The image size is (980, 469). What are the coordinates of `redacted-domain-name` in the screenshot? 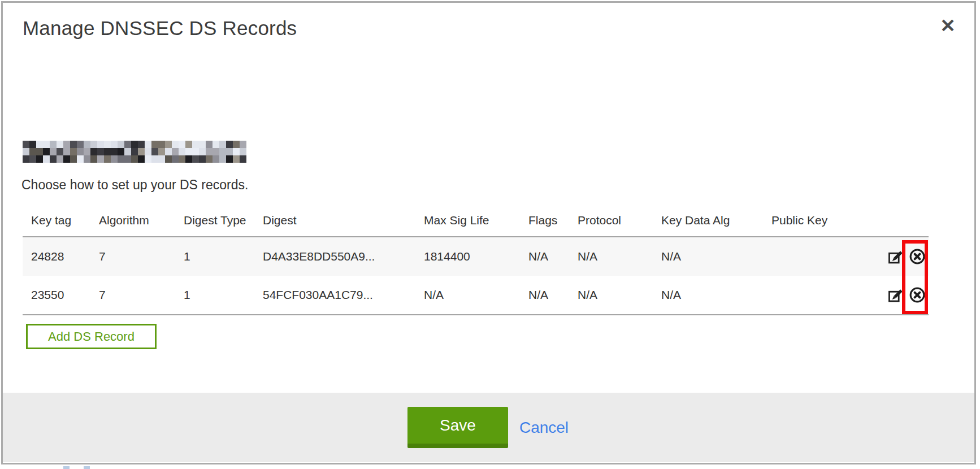 It's located at (135, 151).